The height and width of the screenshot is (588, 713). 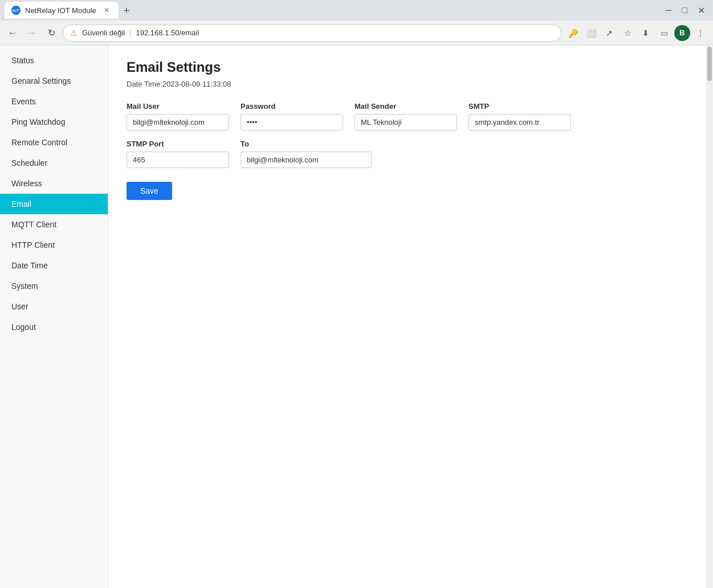 I want to click on tab-favicon-text: IoT, so click(x=16, y=10).